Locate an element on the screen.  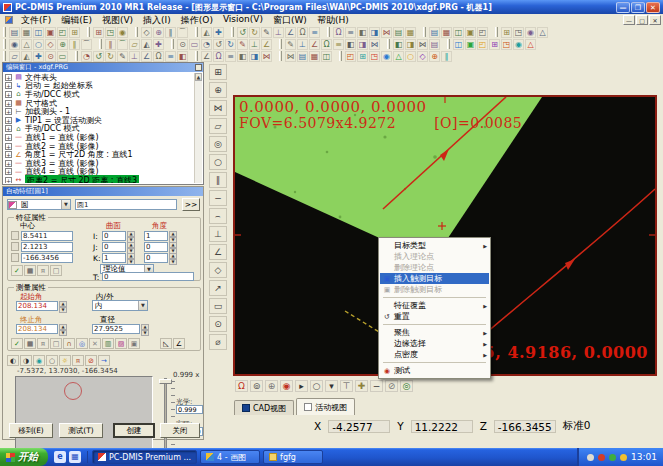
apply-check-icon: ✓ is located at coordinates (17, 270).